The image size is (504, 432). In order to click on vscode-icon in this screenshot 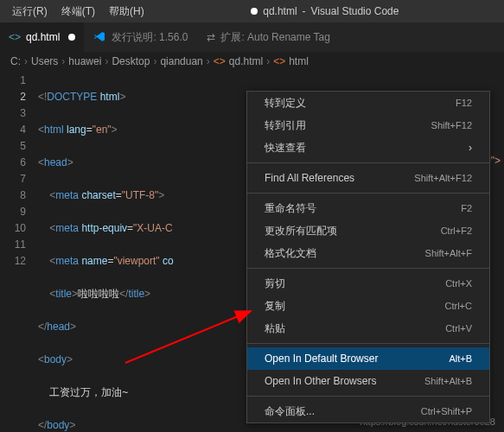, I will do `click(99, 37)`.